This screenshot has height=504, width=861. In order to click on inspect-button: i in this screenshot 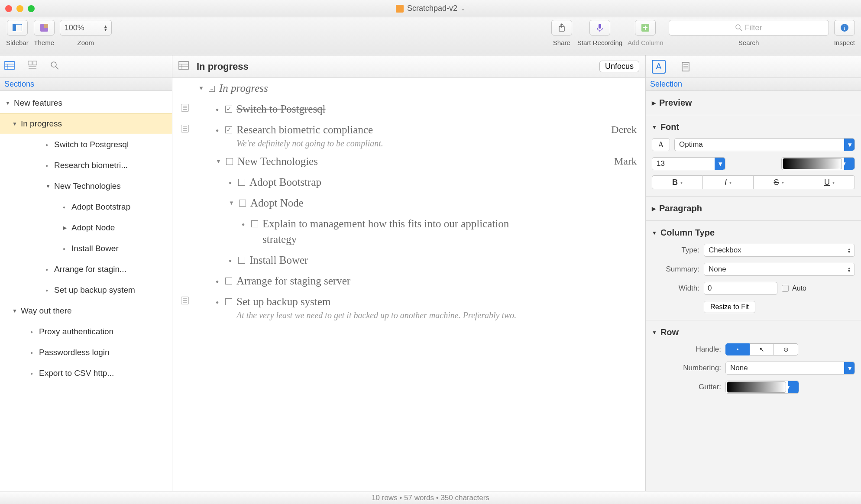, I will do `click(845, 28)`.